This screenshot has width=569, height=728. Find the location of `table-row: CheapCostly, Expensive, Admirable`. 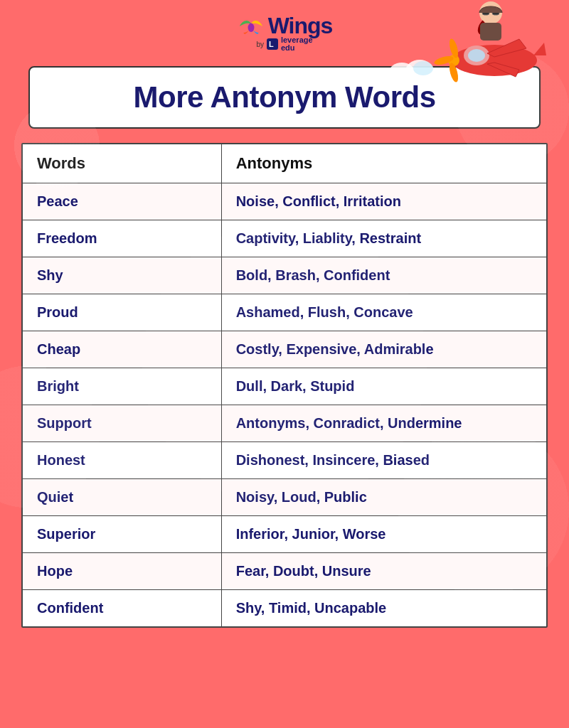

table-row: CheapCostly, Expensive, Admirable is located at coordinates (284, 350).